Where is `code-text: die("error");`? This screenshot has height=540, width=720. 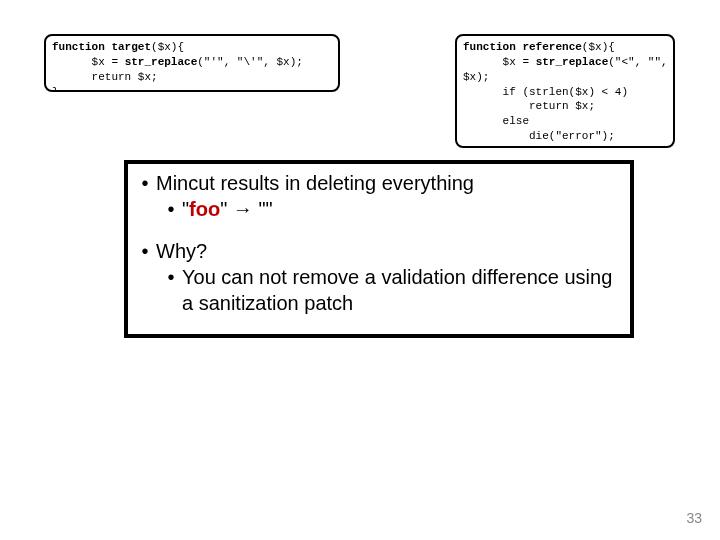
code-text: die("error"); is located at coordinates (539, 136).